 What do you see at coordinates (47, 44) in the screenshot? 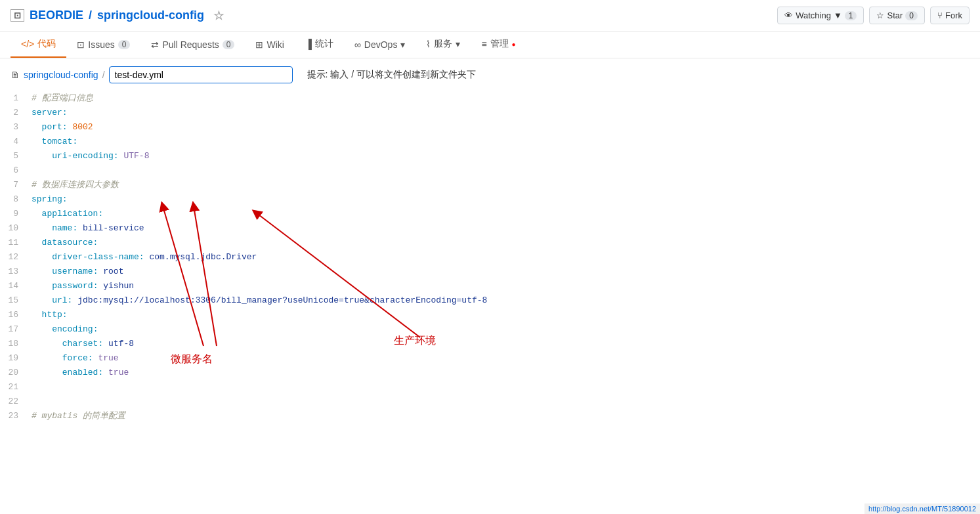
I see `tab-code-label: 代码` at bounding box center [47, 44].